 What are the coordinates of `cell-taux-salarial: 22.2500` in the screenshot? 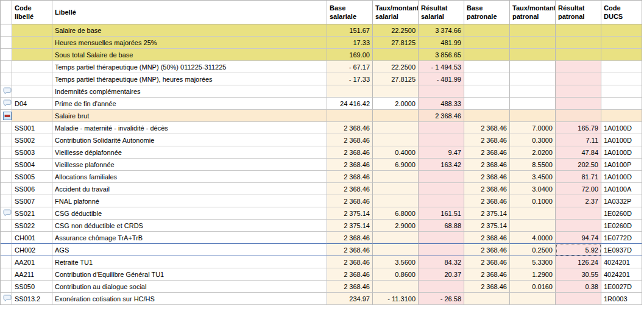 It's located at (396, 30).